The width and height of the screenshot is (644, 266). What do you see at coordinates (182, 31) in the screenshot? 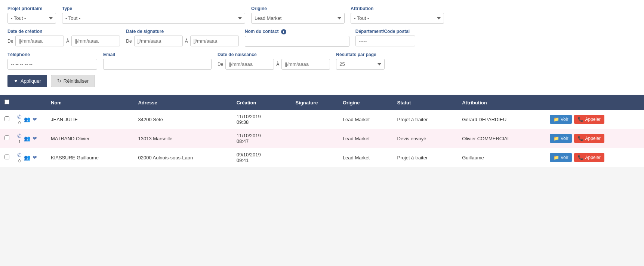
I see `label-date-signature: Date de signature` at bounding box center [182, 31].